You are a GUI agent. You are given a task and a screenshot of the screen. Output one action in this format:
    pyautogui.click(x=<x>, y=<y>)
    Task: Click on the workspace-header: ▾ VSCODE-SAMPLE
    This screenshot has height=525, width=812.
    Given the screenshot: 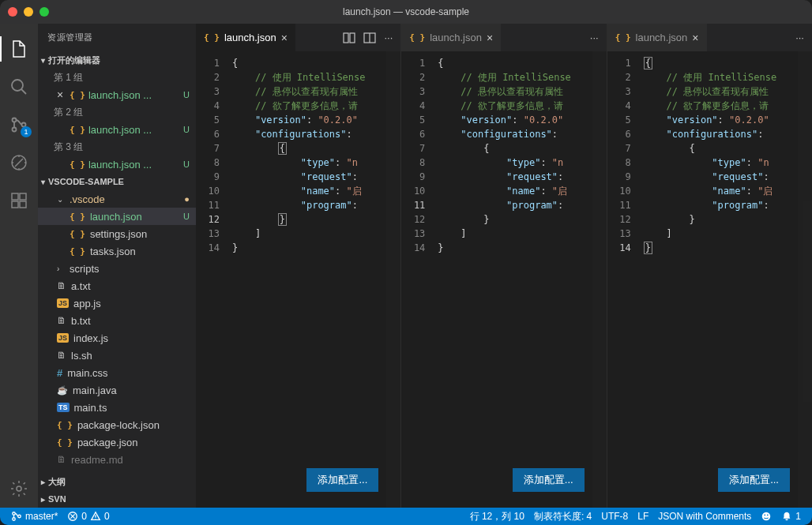 What is the action you would take?
    pyautogui.click(x=117, y=182)
    